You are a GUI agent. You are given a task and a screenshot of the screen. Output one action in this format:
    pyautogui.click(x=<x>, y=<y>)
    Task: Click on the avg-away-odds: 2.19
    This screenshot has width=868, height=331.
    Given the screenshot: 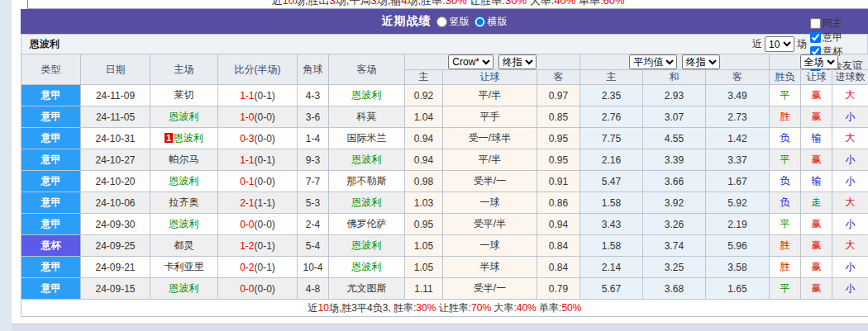 What is the action you would take?
    pyautogui.click(x=737, y=225)
    